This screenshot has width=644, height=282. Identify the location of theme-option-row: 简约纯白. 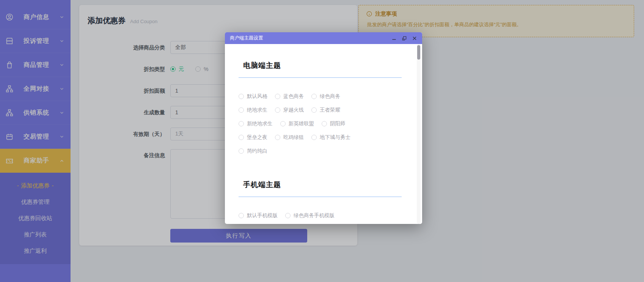
(320, 151).